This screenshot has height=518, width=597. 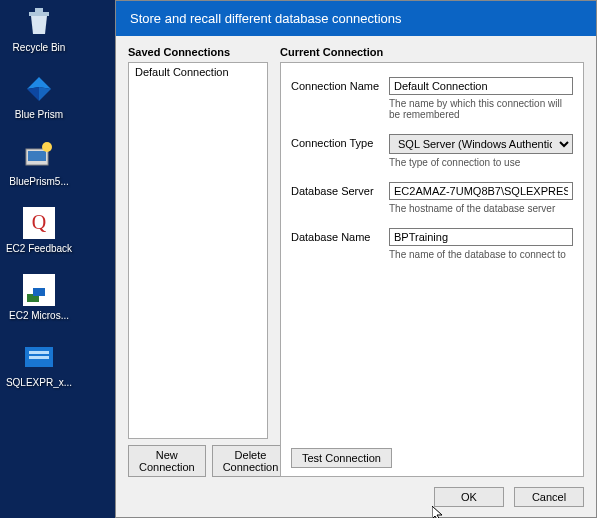 I want to click on database-name-input, so click(x=481, y=237).